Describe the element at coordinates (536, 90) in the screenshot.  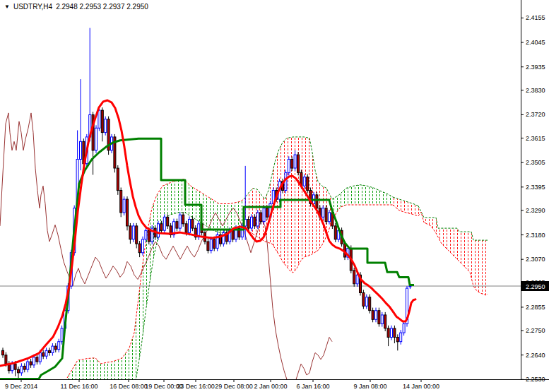
I see `y-axis-label: 2.3830` at that location.